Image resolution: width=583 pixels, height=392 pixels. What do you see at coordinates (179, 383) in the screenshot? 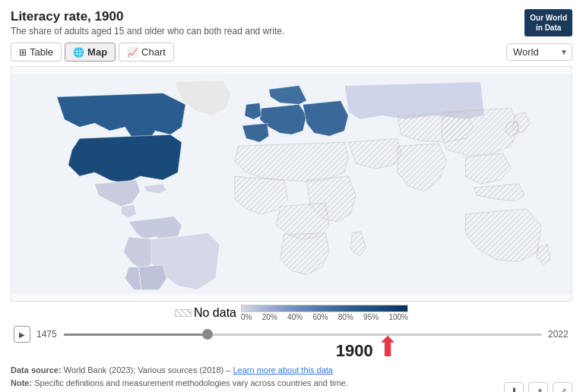
I see `note-line: Note: Specific definitions and measureme…` at bounding box center [179, 383].